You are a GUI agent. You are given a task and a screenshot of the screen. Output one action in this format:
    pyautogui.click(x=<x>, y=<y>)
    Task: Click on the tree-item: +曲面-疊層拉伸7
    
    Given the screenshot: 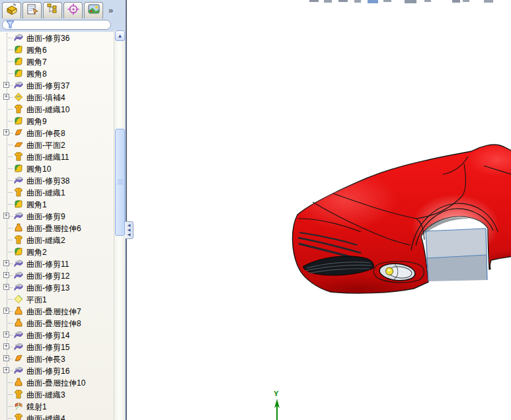 What is the action you would take?
    pyautogui.click(x=57, y=311)
    